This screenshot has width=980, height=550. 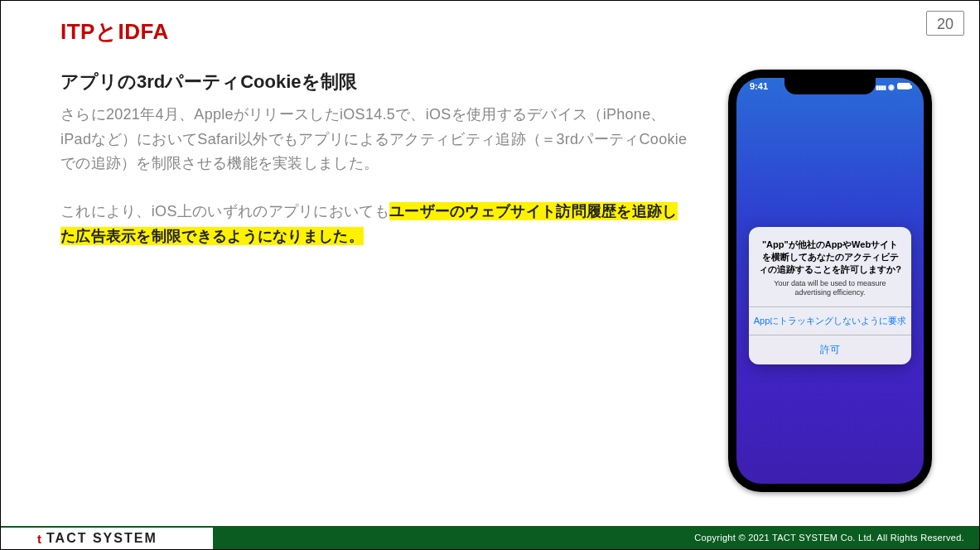 What do you see at coordinates (829, 538) in the screenshot?
I see `copyright-text: Copyright © 2021 TACT SYSTEM Co. Ltd. Al…` at bounding box center [829, 538].